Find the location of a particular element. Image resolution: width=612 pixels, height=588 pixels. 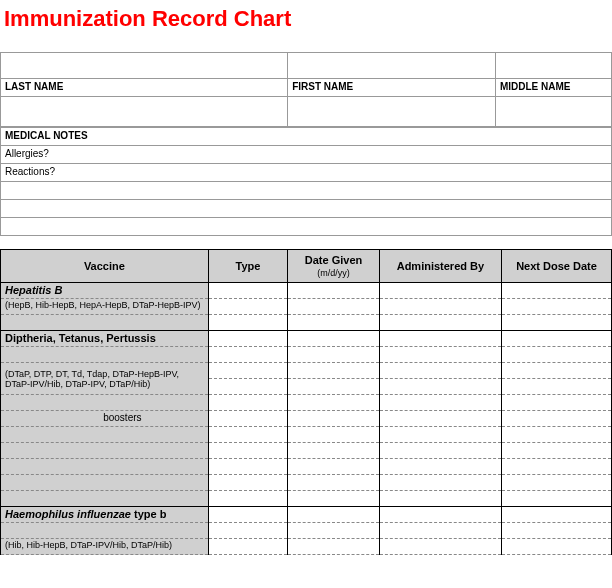

vaccine-sub-hib: (Hib, Hib-HepB, DTaP-IPV/Hib, DTaP/Hib) is located at coordinates (105, 547).